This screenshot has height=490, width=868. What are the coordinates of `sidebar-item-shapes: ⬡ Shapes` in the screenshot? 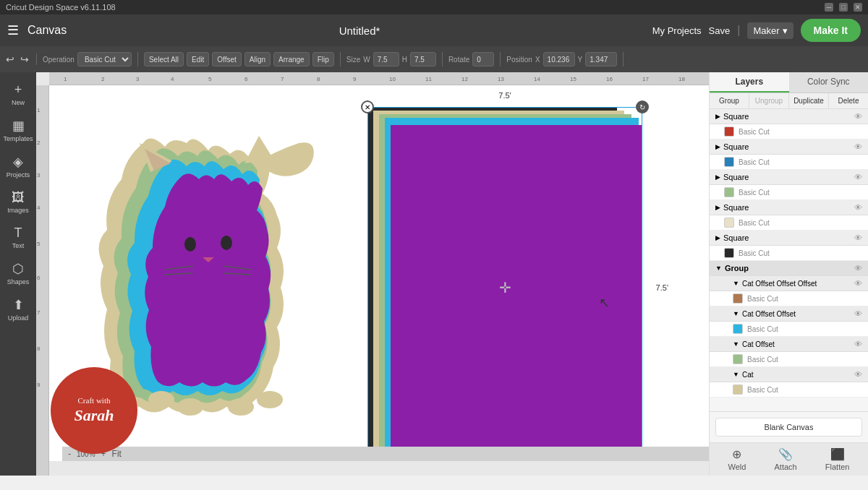 It's located at (18, 273).